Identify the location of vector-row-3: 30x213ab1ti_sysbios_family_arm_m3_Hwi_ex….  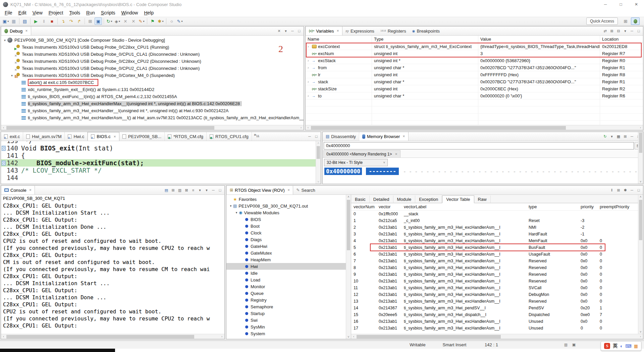
(497, 234).